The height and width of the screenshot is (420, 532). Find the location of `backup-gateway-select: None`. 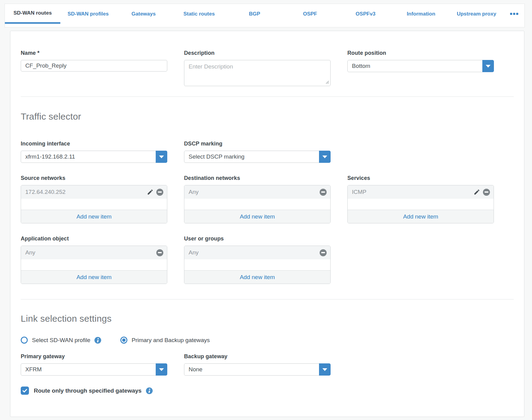

backup-gateway-select: None is located at coordinates (257, 369).